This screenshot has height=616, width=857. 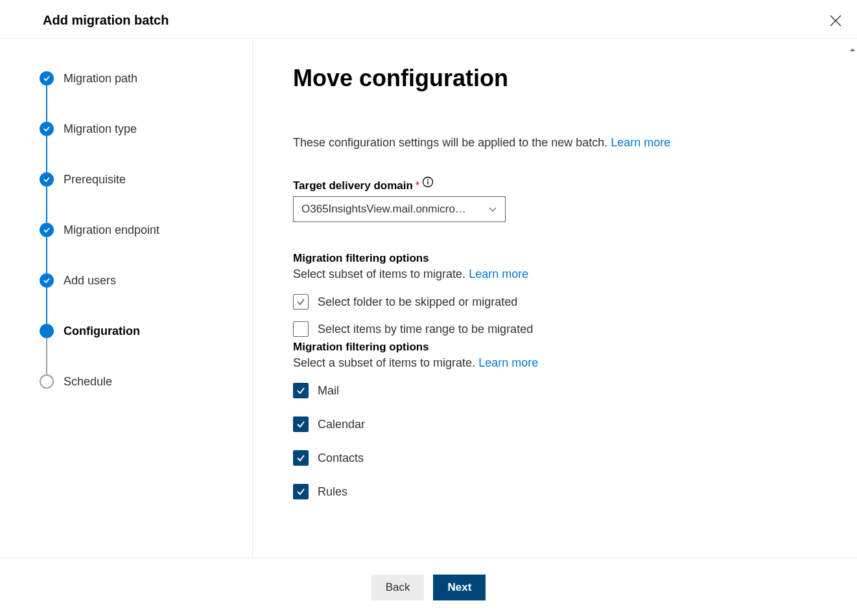 What do you see at coordinates (100, 129) in the screenshot?
I see `step-label: Migration type` at bounding box center [100, 129].